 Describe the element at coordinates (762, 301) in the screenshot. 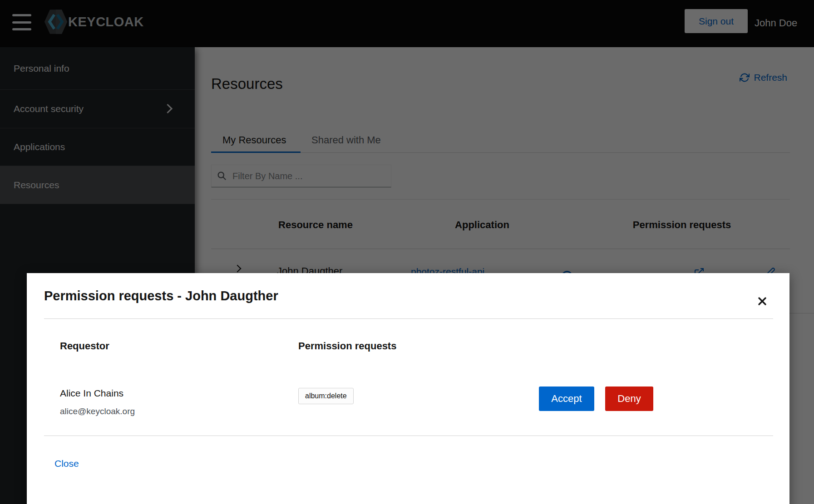

I see `modal-close-button` at that location.